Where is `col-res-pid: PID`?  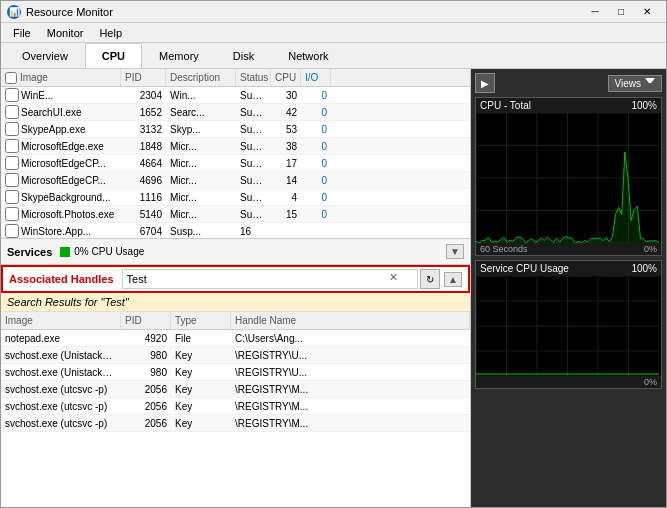
col-res-pid: PID is located at coordinates (146, 320).